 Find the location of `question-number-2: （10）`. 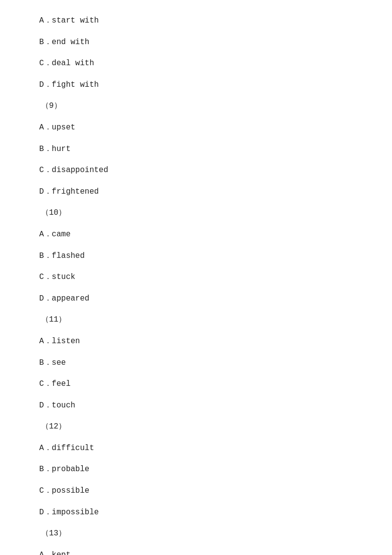

question-number-2: （10） is located at coordinates (196, 213).